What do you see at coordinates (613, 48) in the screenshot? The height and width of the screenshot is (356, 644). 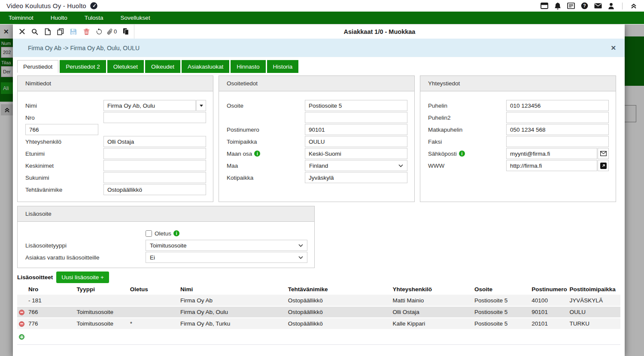 I see `breadcrumb-close-icon: ✕` at bounding box center [613, 48].